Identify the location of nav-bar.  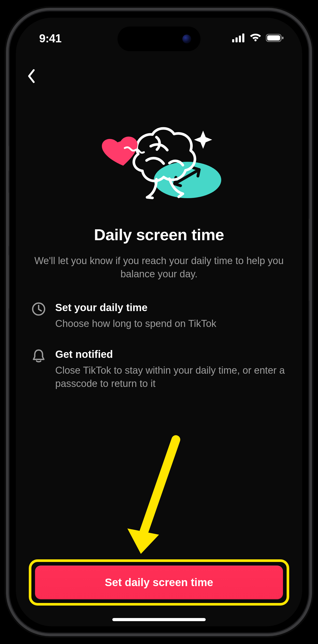
(159, 76).